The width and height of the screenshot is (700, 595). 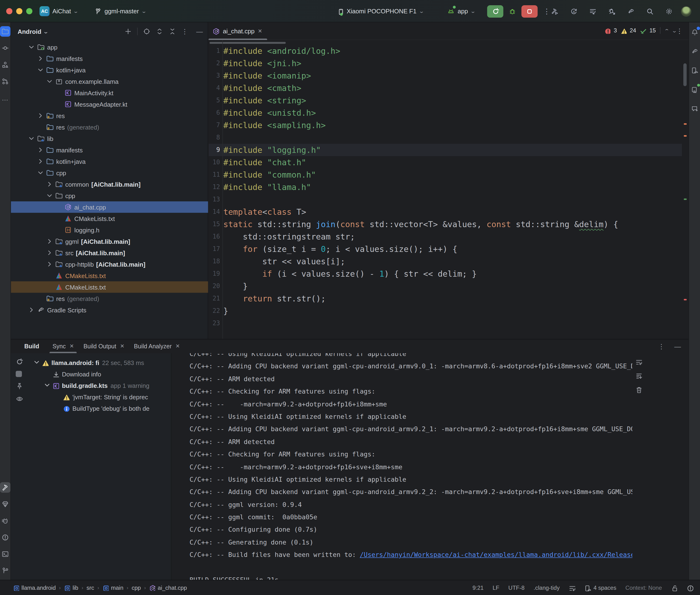 I want to click on debug-button, so click(x=513, y=11).